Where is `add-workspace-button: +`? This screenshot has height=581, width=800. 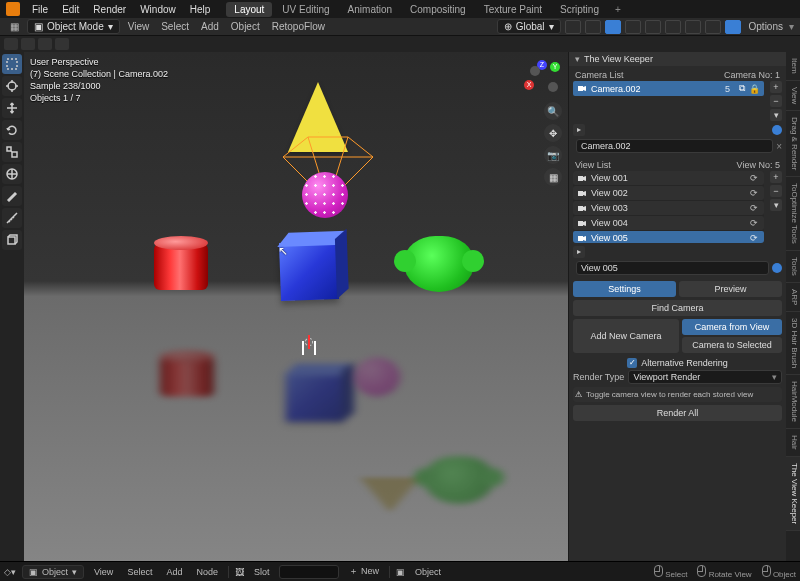
add-workspace-button: + is located at coordinates (618, 10).